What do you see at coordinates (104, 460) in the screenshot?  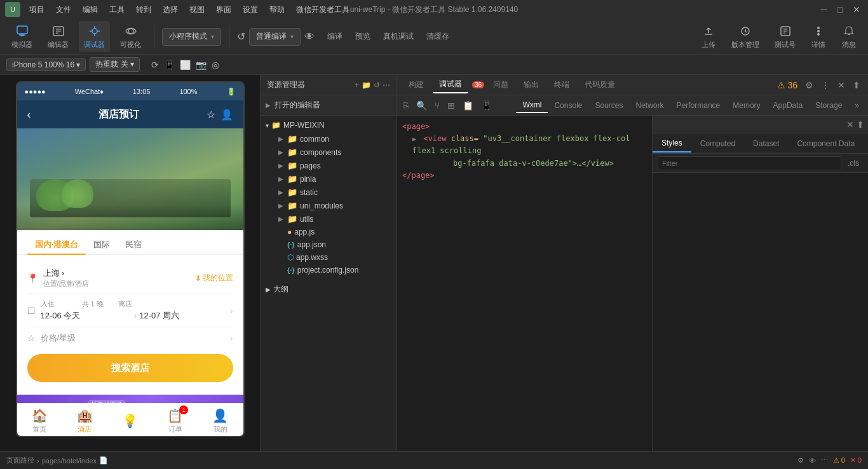 I see `file-type-icon: 📄` at bounding box center [104, 460].